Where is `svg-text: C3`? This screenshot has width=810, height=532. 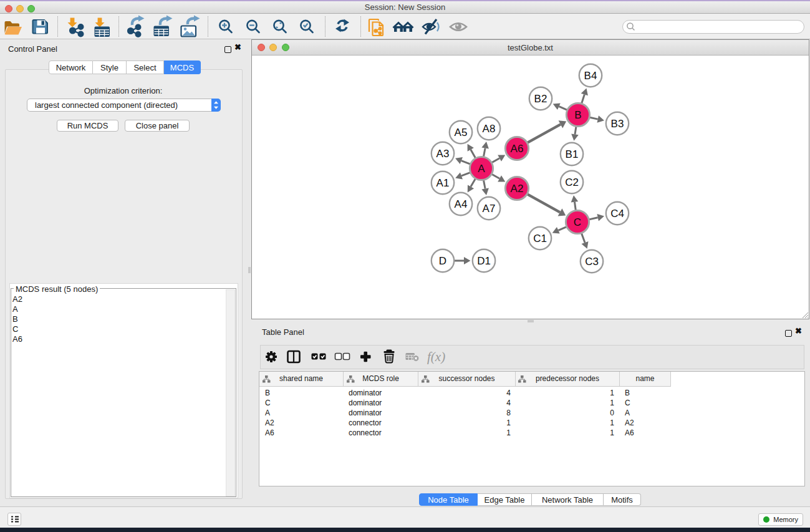
svg-text: C3 is located at coordinates (592, 262).